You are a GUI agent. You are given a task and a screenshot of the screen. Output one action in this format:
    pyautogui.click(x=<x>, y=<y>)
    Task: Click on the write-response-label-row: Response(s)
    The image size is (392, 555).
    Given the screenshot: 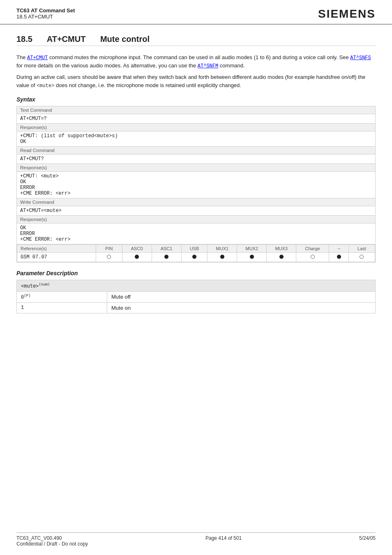 What is the action you would take?
    pyautogui.click(x=196, y=219)
    